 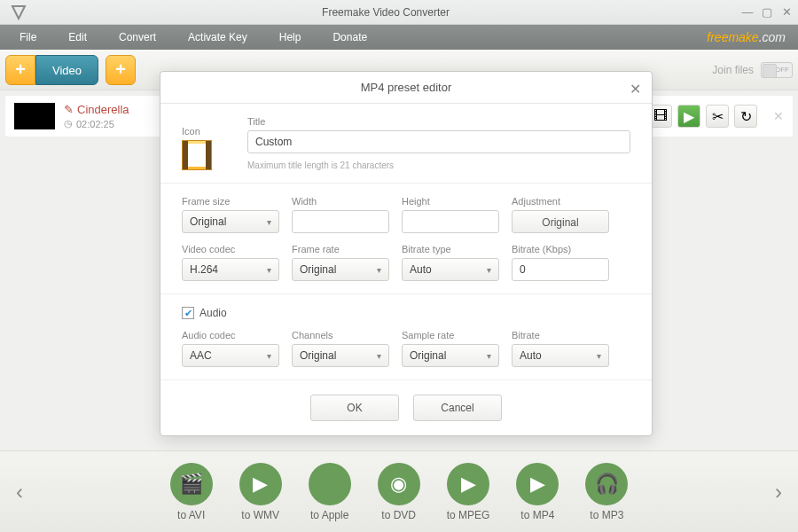 I want to click on bitrate-type-label: Bitrate type, so click(x=450, y=249).